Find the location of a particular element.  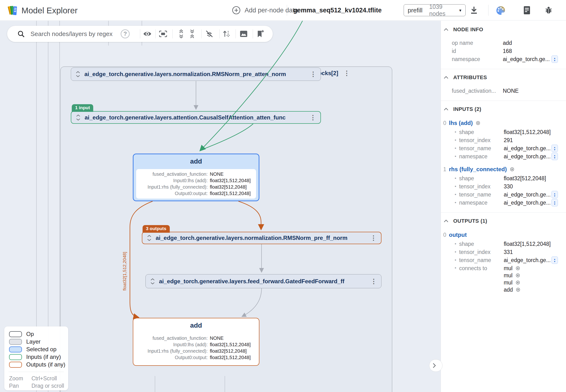

prop-row: •namespaceai_edge_torch.ge...▲▼ is located at coordinates (503, 203).